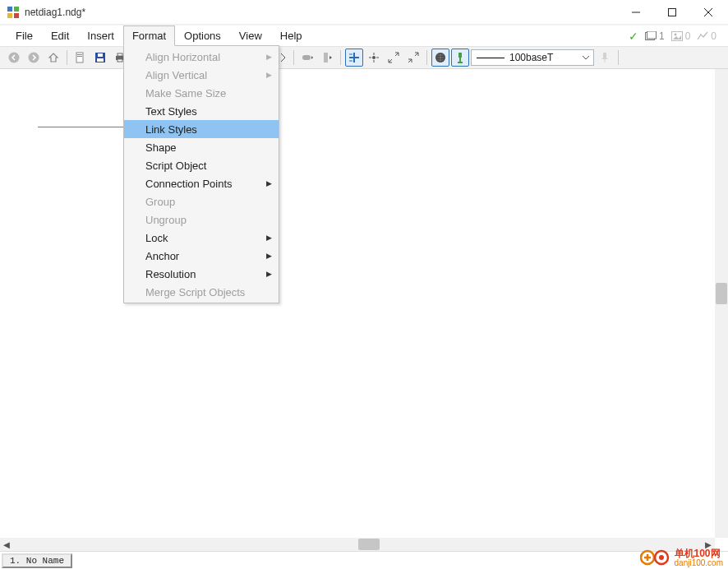  Describe the element at coordinates (100, 36) in the screenshot. I see `menu-insert: Insert` at that location.